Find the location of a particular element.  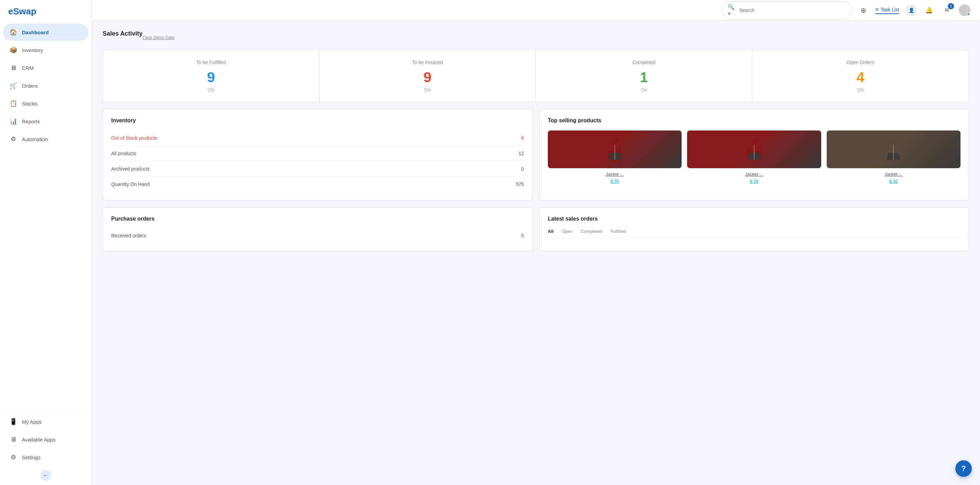

purchase-row-value: 5 is located at coordinates (523, 236).